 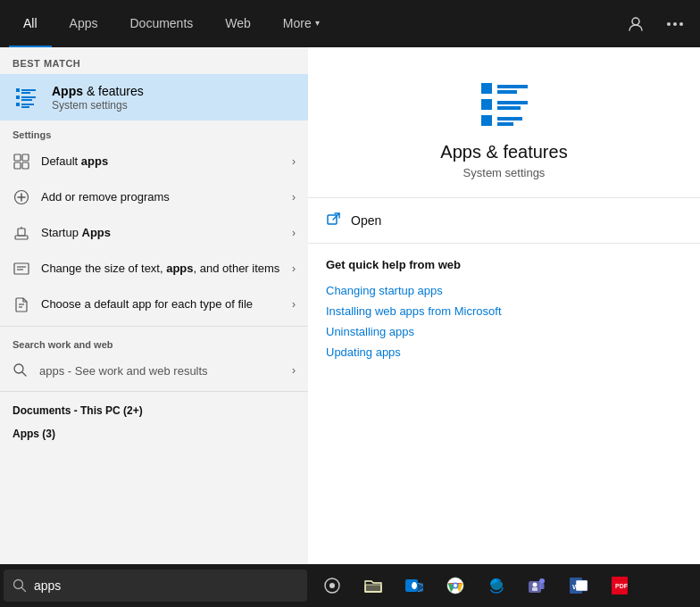 What do you see at coordinates (161, 23) in the screenshot?
I see `tab-documents: Documents` at bounding box center [161, 23].